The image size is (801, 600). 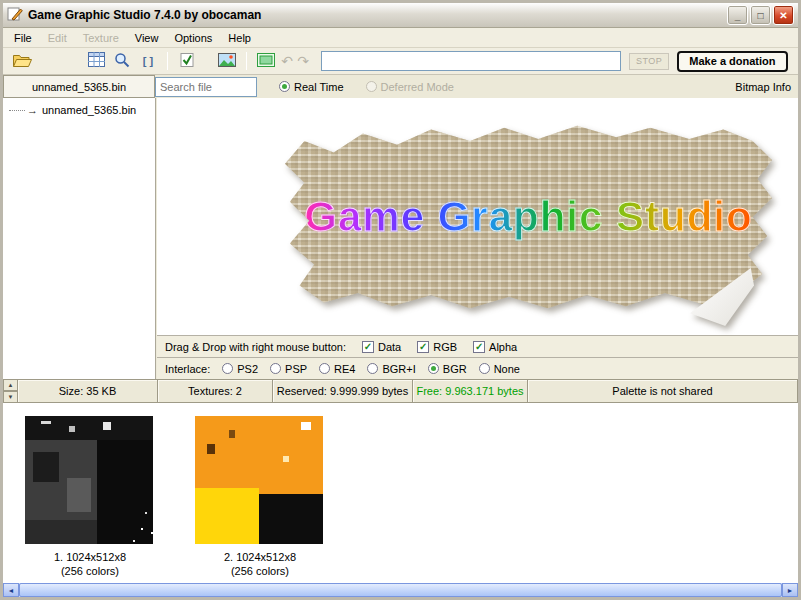 I want to click on thumbnail-caption-line1: 1. 1024x512x8, so click(x=90, y=557).